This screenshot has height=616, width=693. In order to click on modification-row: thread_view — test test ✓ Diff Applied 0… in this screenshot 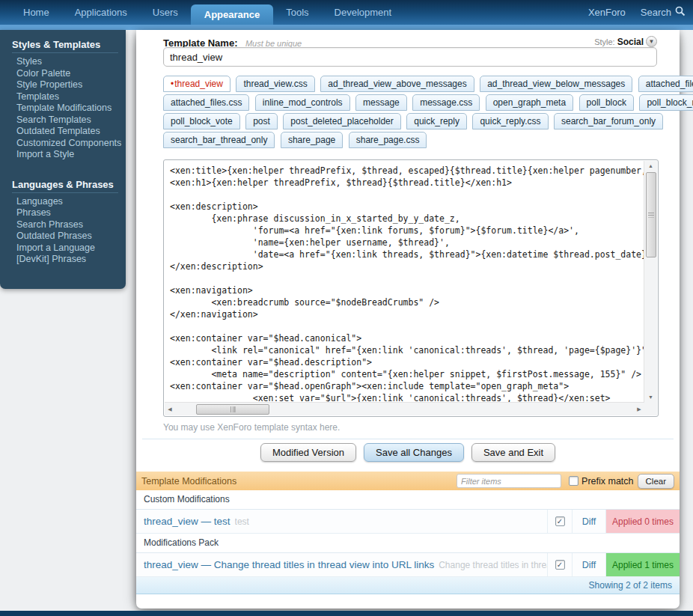, I will do `click(408, 522)`.